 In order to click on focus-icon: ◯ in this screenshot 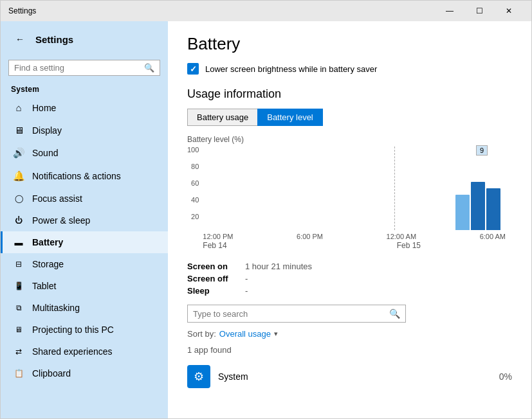, I will do `click(19, 199)`.